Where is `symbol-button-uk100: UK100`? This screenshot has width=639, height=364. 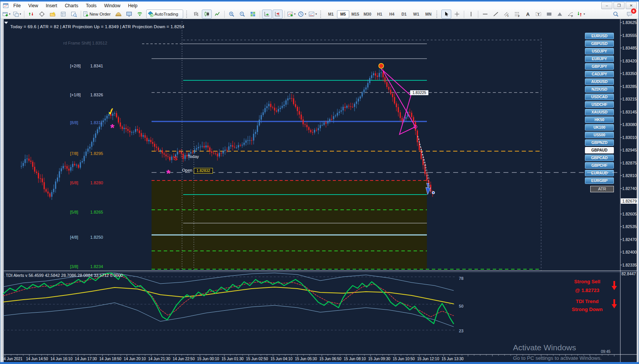
symbol-button-uk100: UK100 is located at coordinates (599, 127).